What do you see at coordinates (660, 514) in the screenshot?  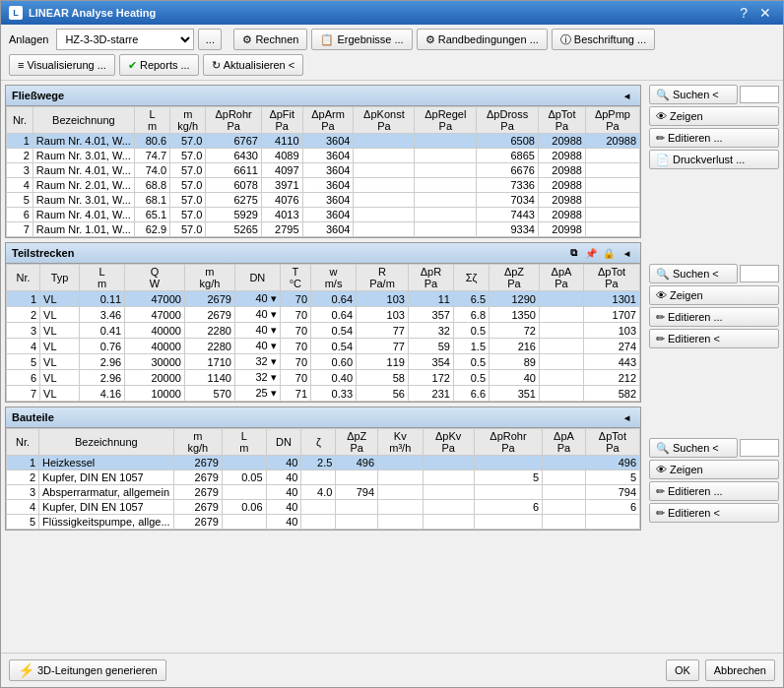 I see `baut-edit2-icon: ✏` at bounding box center [660, 514].